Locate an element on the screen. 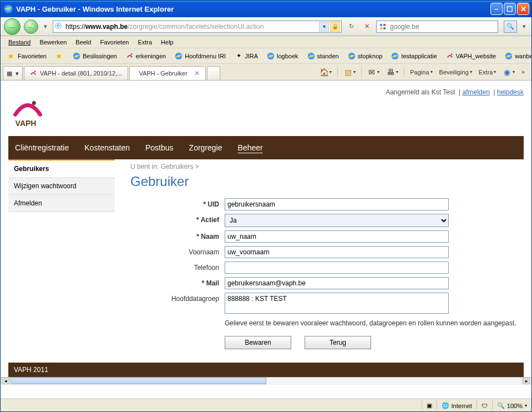  lock-icon: 🔒 is located at coordinates (335, 27).